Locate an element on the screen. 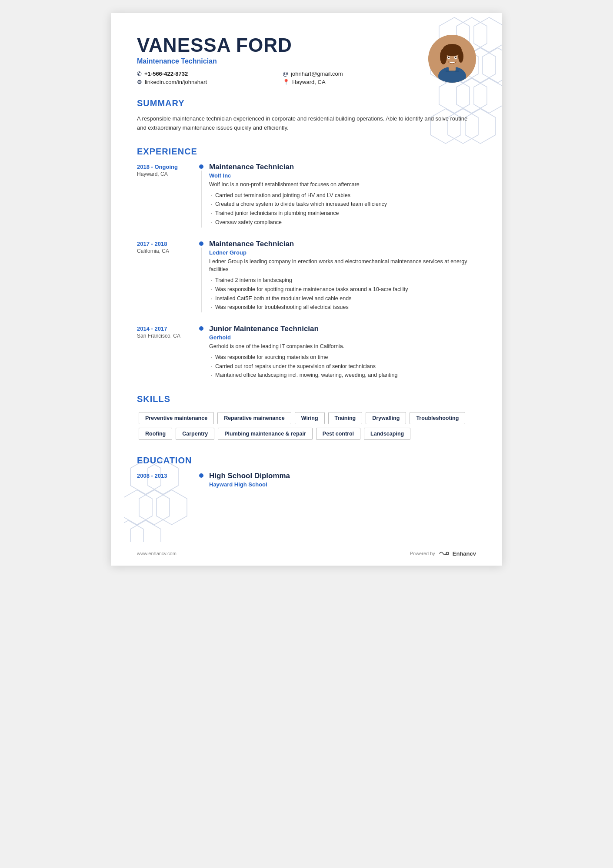 This screenshot has width=613, height=868. exp-bullet-2-3: Was responsible for troubleshooting all … is located at coordinates (343, 307).